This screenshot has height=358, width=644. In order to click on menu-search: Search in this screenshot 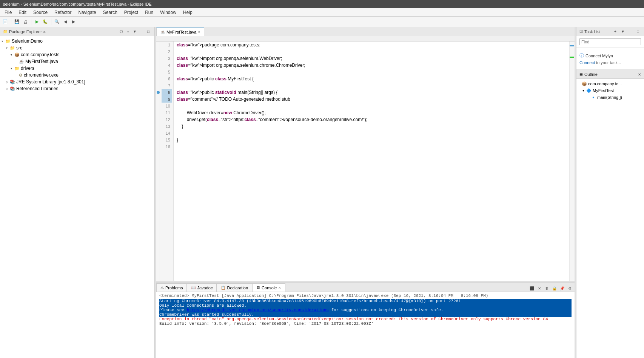, I will do `click(110, 12)`.